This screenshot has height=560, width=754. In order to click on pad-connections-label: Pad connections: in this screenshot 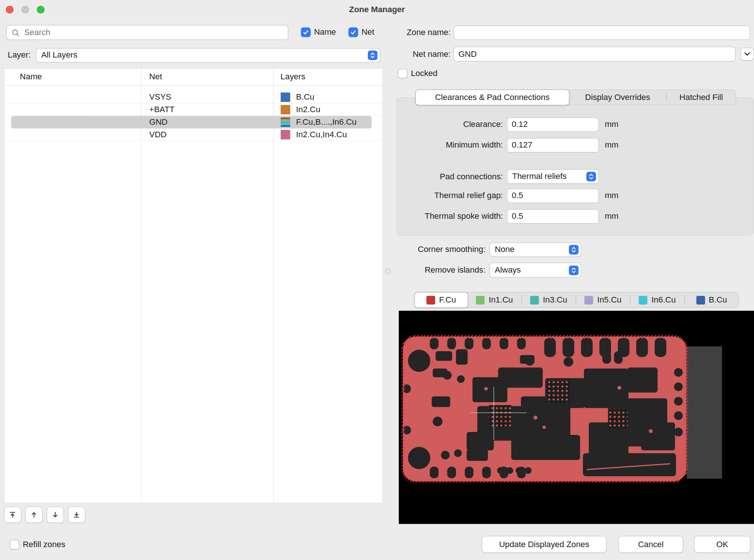, I will do `click(452, 177)`.